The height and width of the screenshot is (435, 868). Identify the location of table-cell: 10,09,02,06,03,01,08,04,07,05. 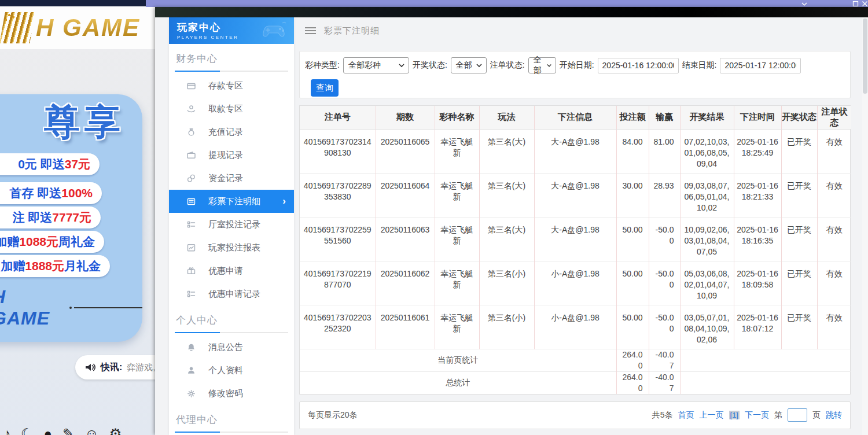
(707, 239).